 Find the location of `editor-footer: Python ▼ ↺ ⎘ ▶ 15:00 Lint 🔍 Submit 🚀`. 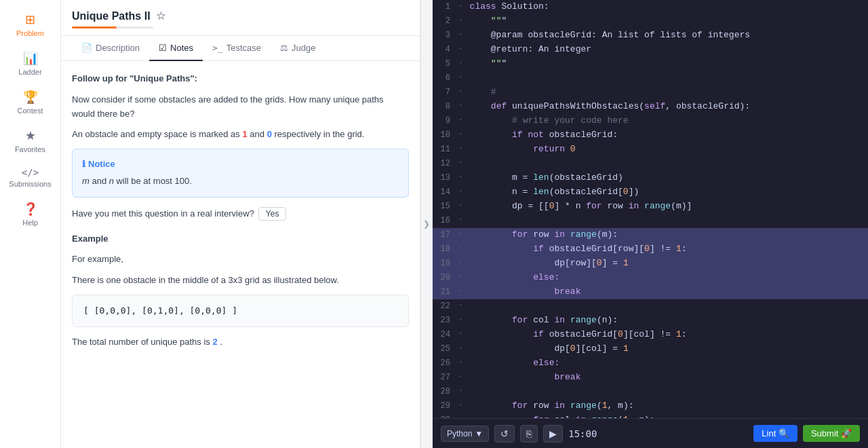

editor-footer: Python ▼ ↺ ⎘ ▶ 15:00 Lint 🔍 Submit 🚀 is located at coordinates (650, 433).